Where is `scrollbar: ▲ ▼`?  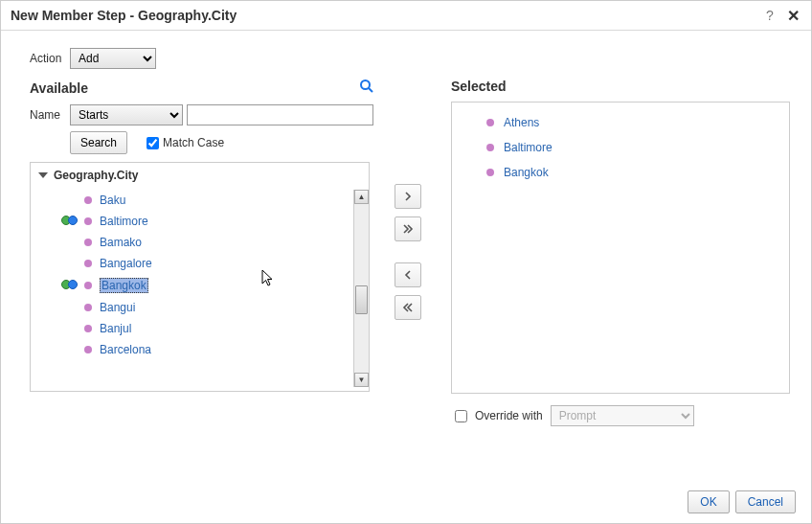
scrollbar: ▲ ▼ is located at coordinates (361, 288).